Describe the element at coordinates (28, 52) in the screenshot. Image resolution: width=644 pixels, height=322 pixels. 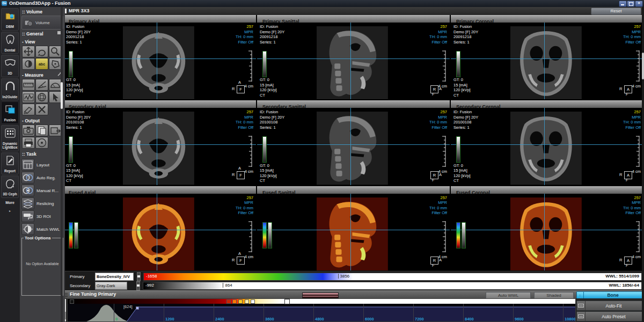
I see `pan-tool-icon` at that location.